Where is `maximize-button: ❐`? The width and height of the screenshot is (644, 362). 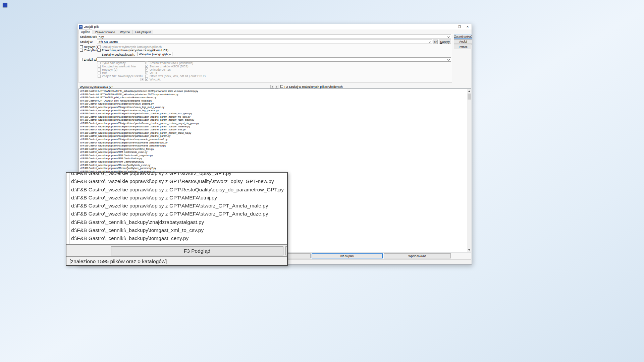 maximize-button: ❐ is located at coordinates (460, 27).